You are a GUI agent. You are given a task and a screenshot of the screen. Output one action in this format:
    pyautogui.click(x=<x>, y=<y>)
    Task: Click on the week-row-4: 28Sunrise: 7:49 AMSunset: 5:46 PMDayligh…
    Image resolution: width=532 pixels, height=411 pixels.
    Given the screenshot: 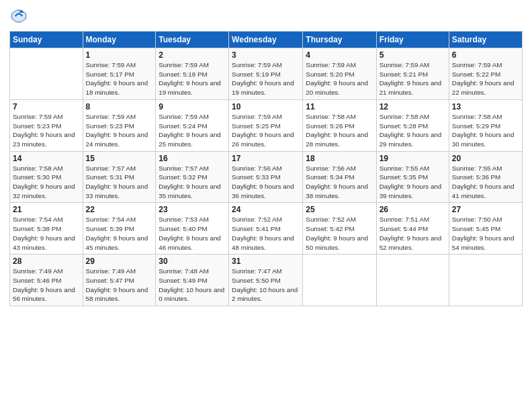 What is the action you would take?
    pyautogui.click(x=266, y=281)
    